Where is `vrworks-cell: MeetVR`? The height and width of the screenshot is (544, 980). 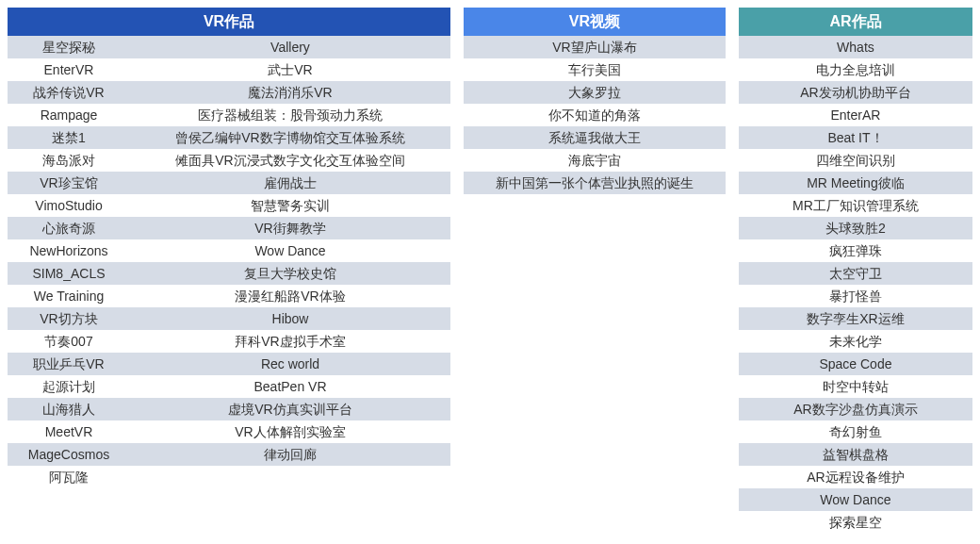
vrworks-cell: MeetVR is located at coordinates (69, 432).